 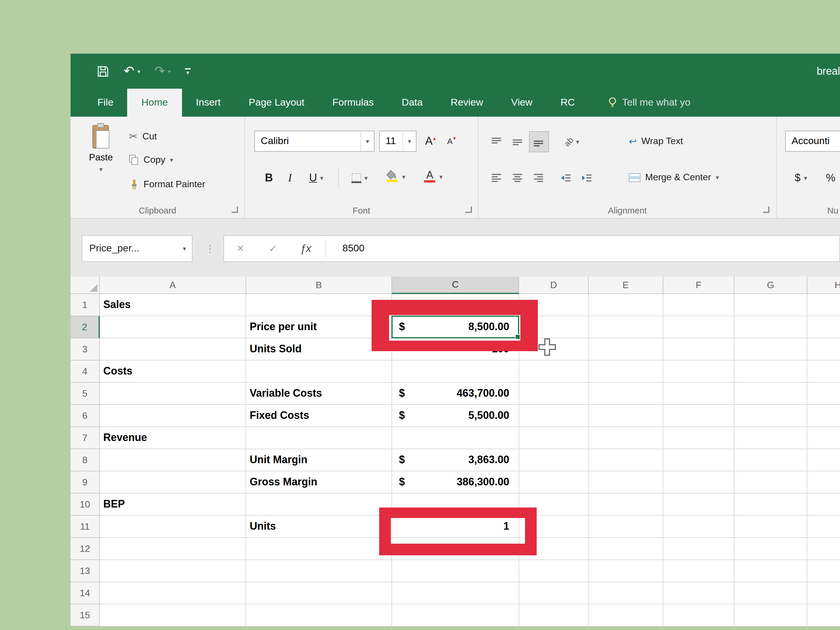 I want to click on cell-D7, so click(x=554, y=438).